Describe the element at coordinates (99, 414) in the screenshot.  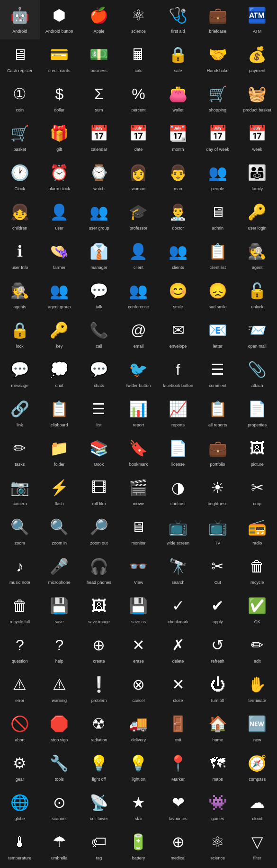
I see `list-cell: ☰list` at that location.